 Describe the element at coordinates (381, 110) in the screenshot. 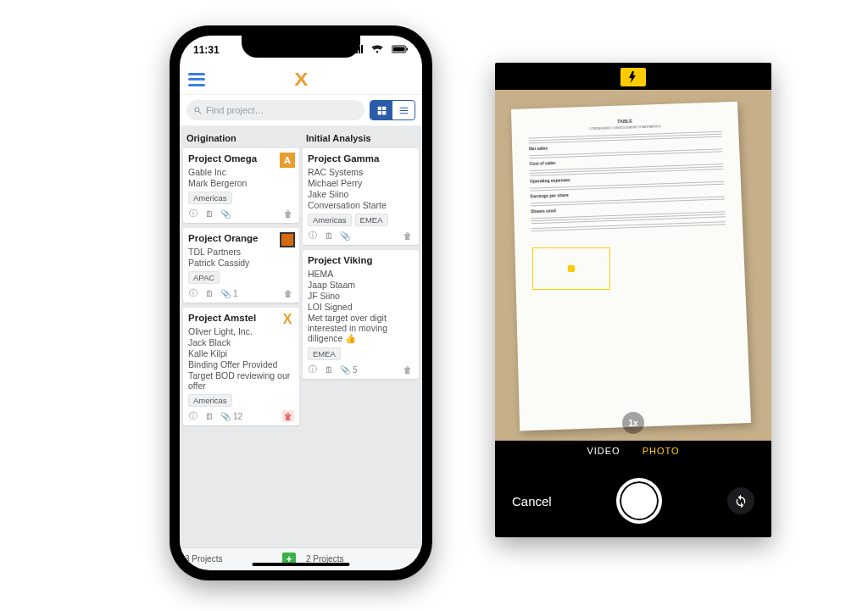

I see `board-icon` at that location.